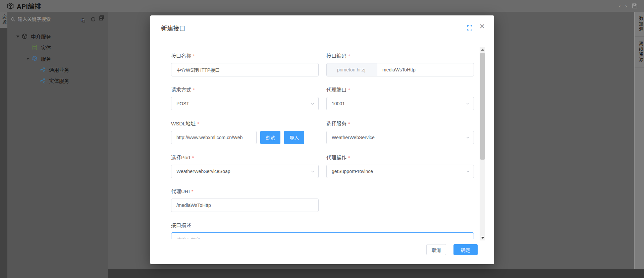  I want to click on field-label: 选择服务, so click(336, 123).